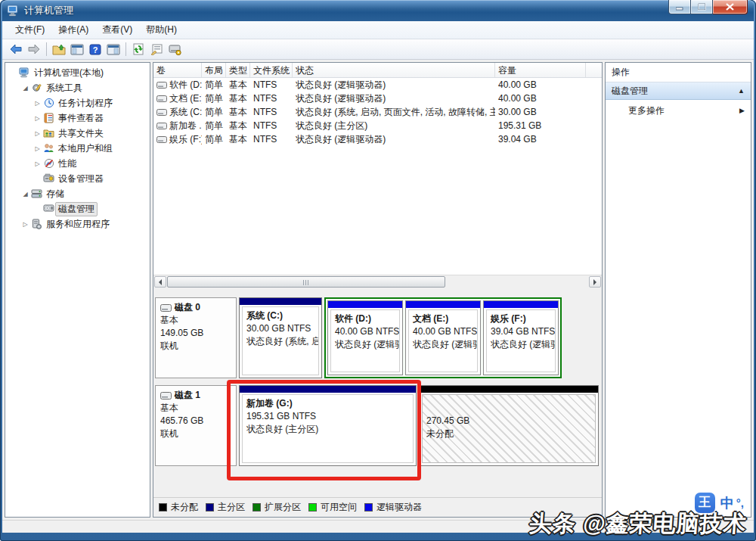  What do you see at coordinates (521, 345) in the screenshot?
I see `partition-status: 状态良好 (逻辑驱动器)` at bounding box center [521, 345].